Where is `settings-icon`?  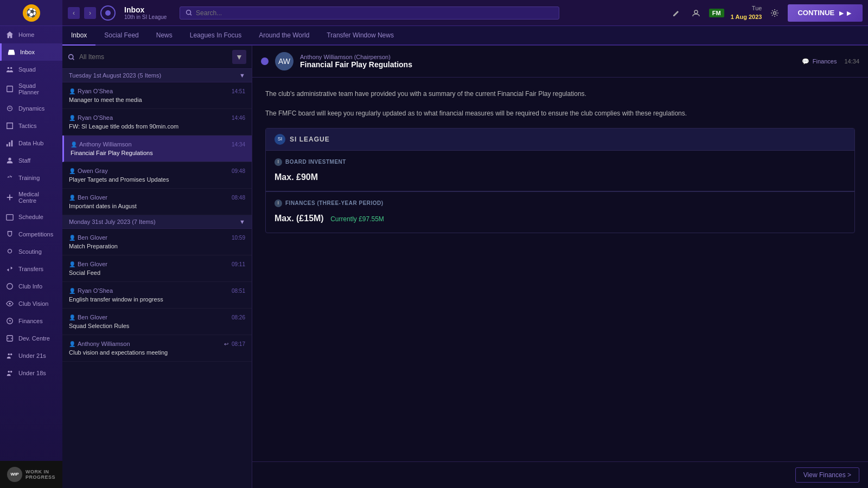 settings-icon is located at coordinates (775, 13).